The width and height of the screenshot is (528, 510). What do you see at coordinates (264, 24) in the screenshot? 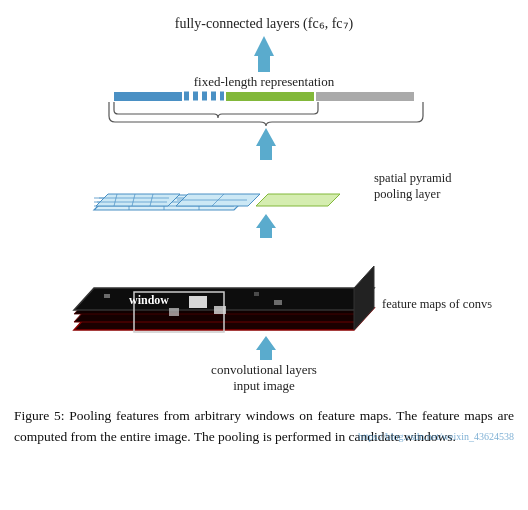
I see `fc-label: fully-connected layers (fc₆, fc₇)` at bounding box center [264, 24].